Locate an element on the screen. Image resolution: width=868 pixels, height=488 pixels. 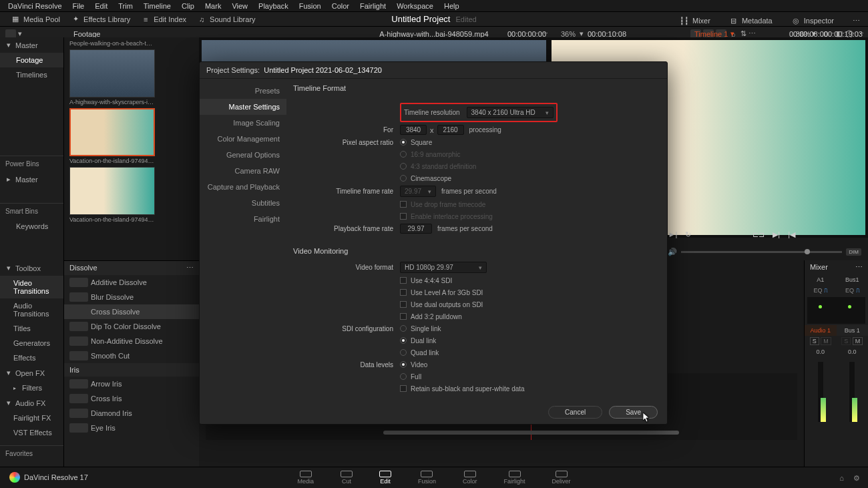
tab-master-settings: Master Settings is located at coordinates (243, 107).